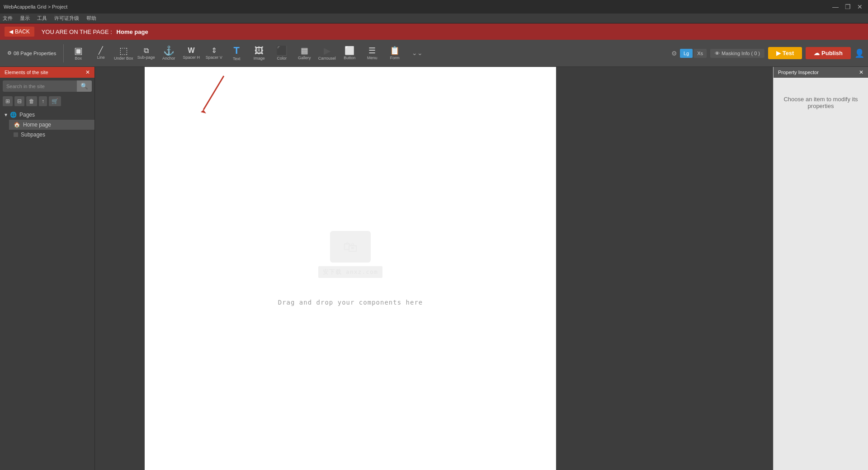  What do you see at coordinates (40, 86) in the screenshot?
I see `search-input` at bounding box center [40, 86].